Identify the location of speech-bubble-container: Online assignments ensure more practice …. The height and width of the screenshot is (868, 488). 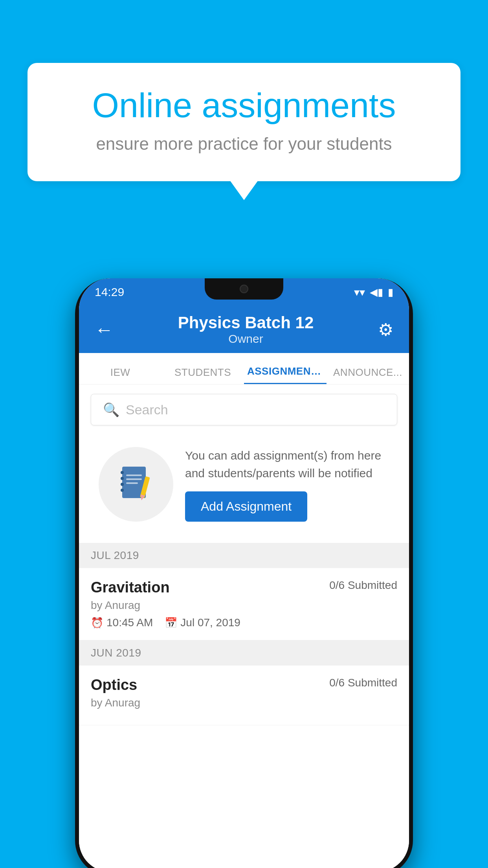
(244, 131).